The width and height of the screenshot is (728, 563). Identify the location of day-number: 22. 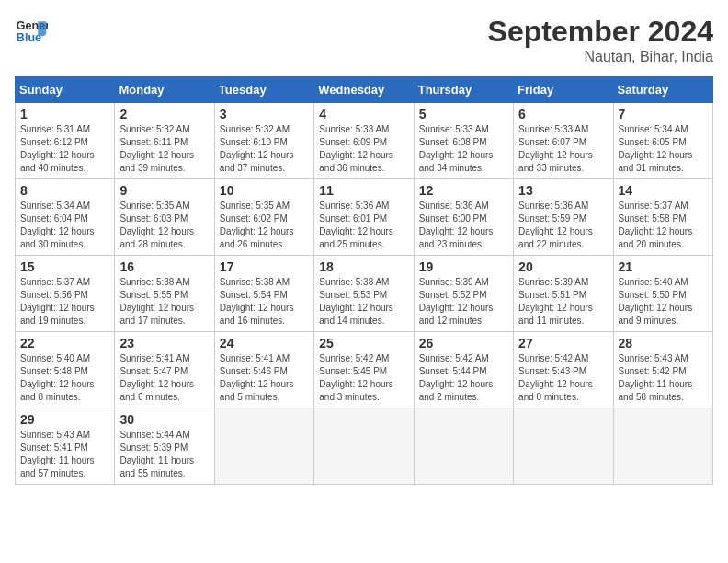
(64, 343).